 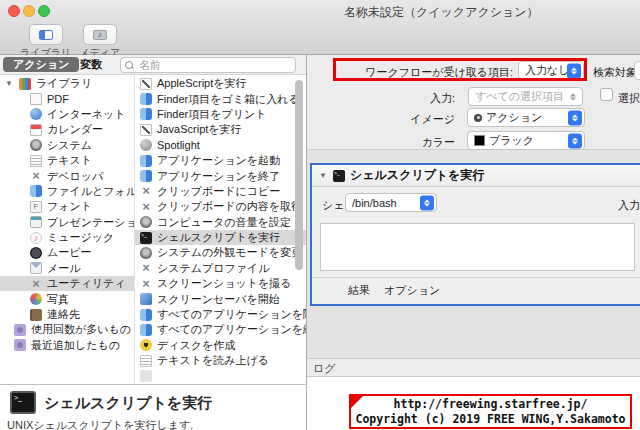 What do you see at coordinates (70, 146) in the screenshot?
I see `sidebar-item-label: システム` at bounding box center [70, 146].